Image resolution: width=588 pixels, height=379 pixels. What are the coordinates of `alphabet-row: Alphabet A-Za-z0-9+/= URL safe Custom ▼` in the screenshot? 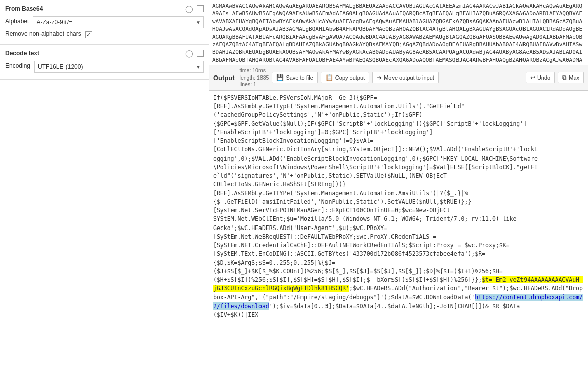 It's located at (104, 22).